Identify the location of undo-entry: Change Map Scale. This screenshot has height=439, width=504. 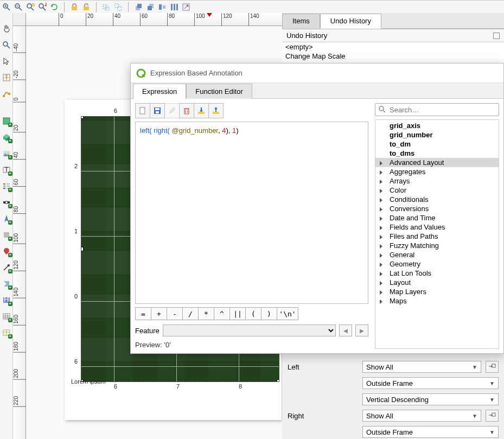
(393, 56).